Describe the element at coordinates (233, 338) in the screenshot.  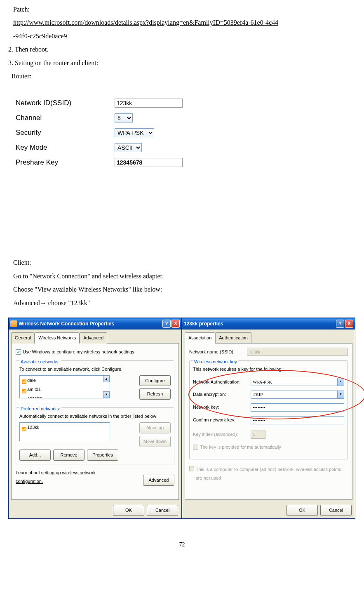
I see `tab-authentication: Authentication` at that location.